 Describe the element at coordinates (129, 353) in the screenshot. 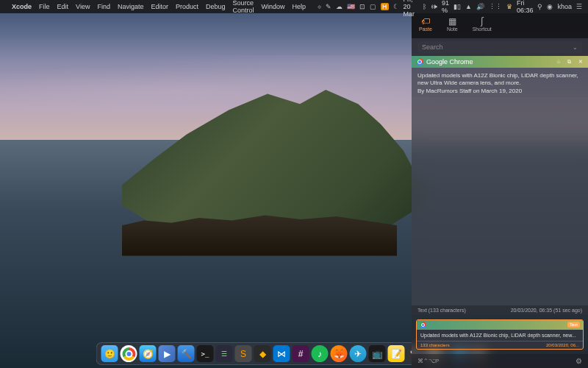

I see `dock-chrome` at that location.